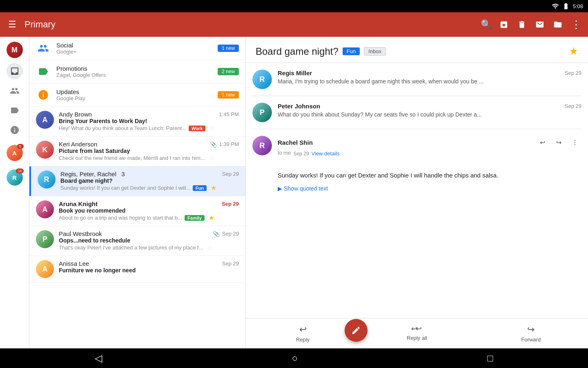 The image size is (588, 368). I want to click on detail-subject-text: Board game night?, so click(297, 52).